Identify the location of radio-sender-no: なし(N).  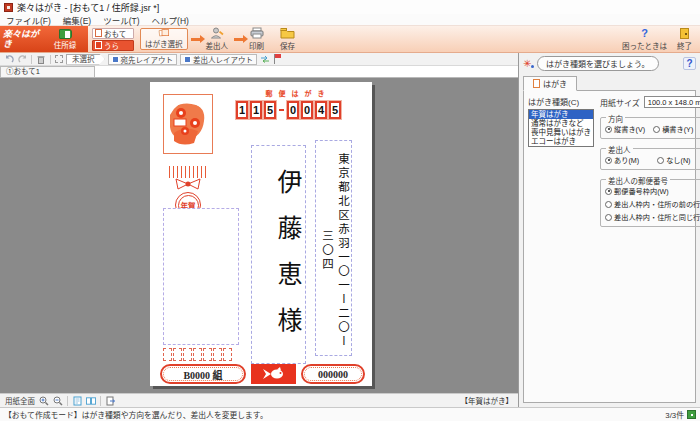
(674, 160).